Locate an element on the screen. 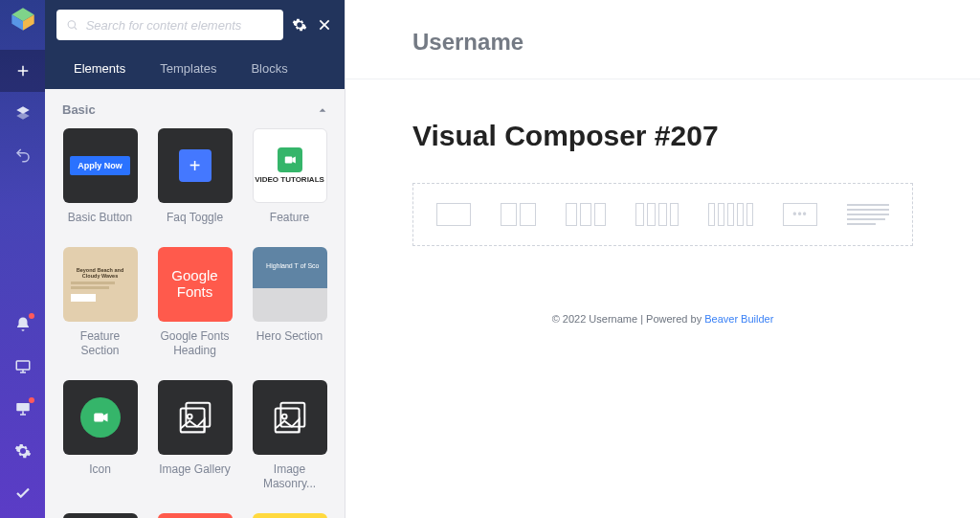 This screenshot has height=518, width=980. panel-close-button is located at coordinates (324, 25).